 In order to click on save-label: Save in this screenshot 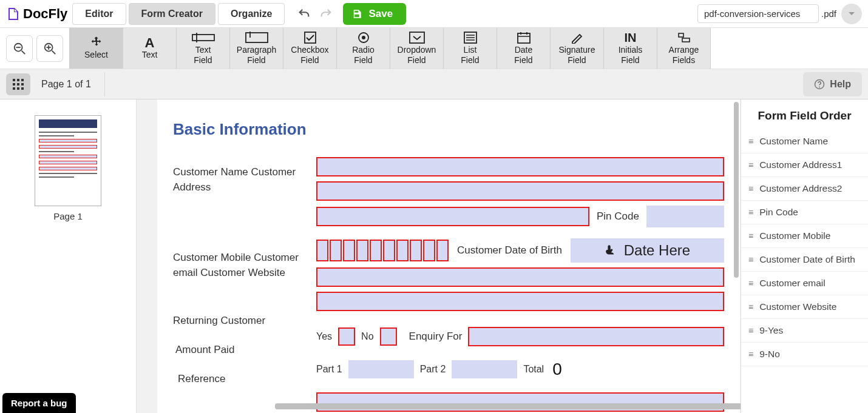, I will do `click(381, 14)`.